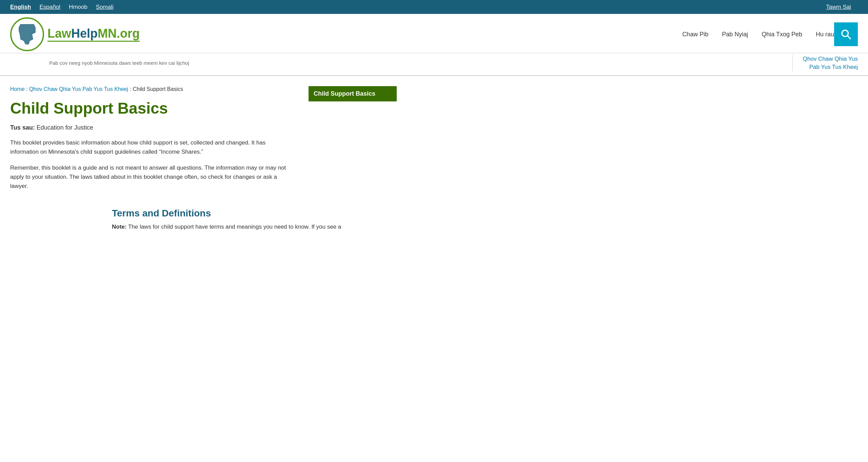  I want to click on nav-chaw-pib: Chaw Pib, so click(695, 35).